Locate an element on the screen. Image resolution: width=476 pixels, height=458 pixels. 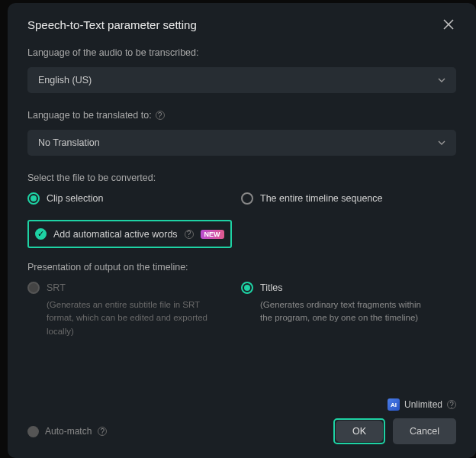
close-button is located at coordinates (449, 24).